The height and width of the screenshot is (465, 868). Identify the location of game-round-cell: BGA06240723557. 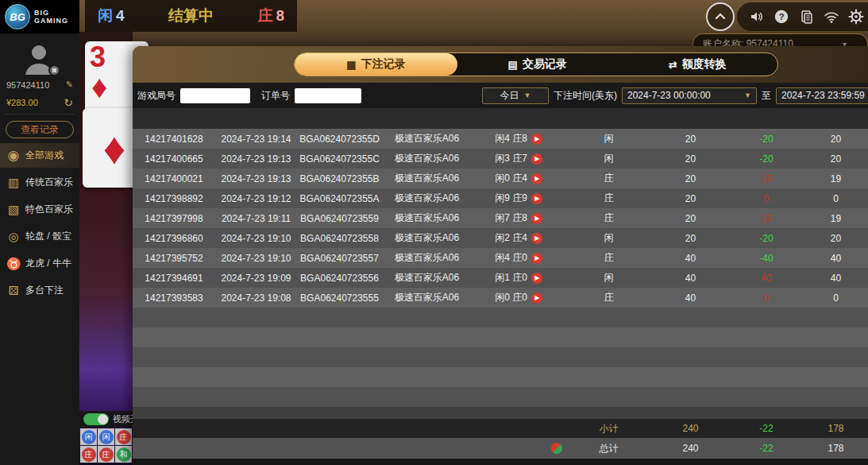
(340, 258).